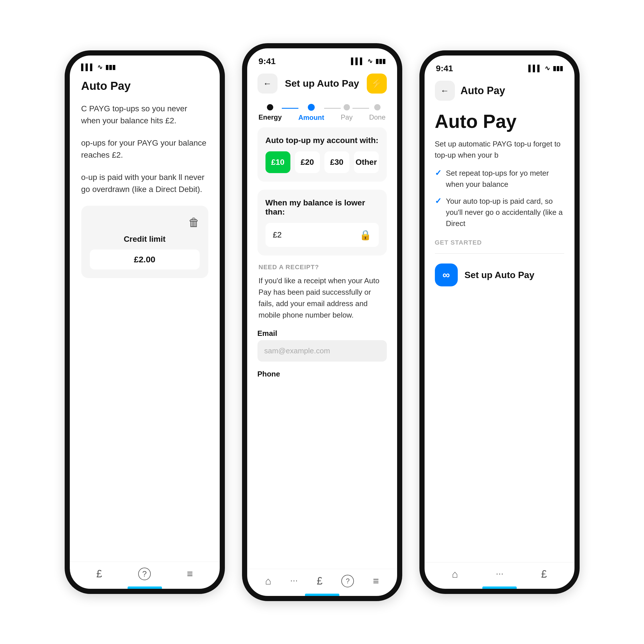 The image size is (644, 644). What do you see at coordinates (270, 117) in the screenshot?
I see `step-label-energy: Energy` at bounding box center [270, 117].